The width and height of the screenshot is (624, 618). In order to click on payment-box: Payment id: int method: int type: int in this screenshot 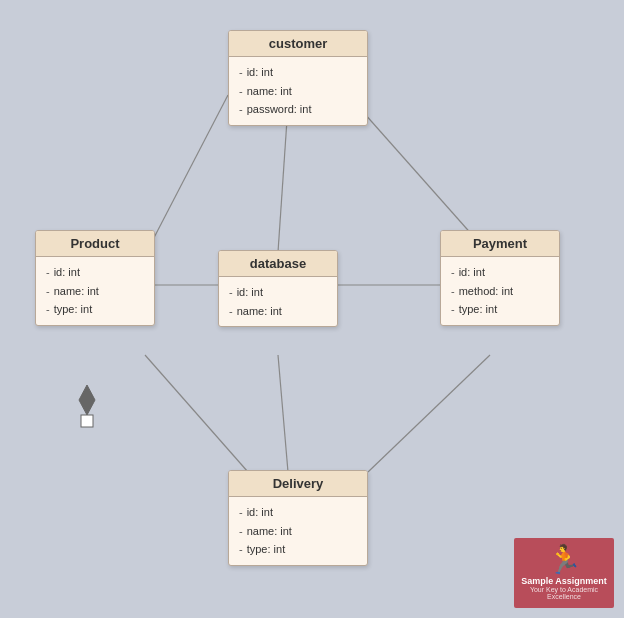, I will do `click(500, 278)`.